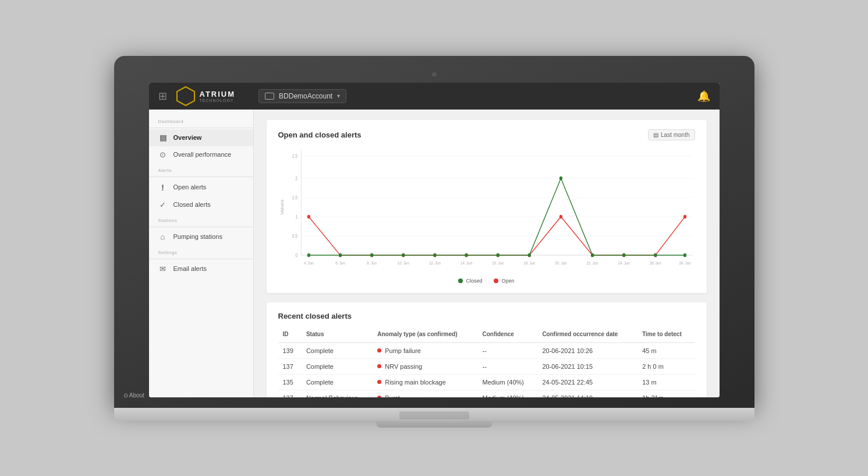  I want to click on sidebar: Dashboard ▤ Overview ⊙ Overall performan…, so click(201, 253).